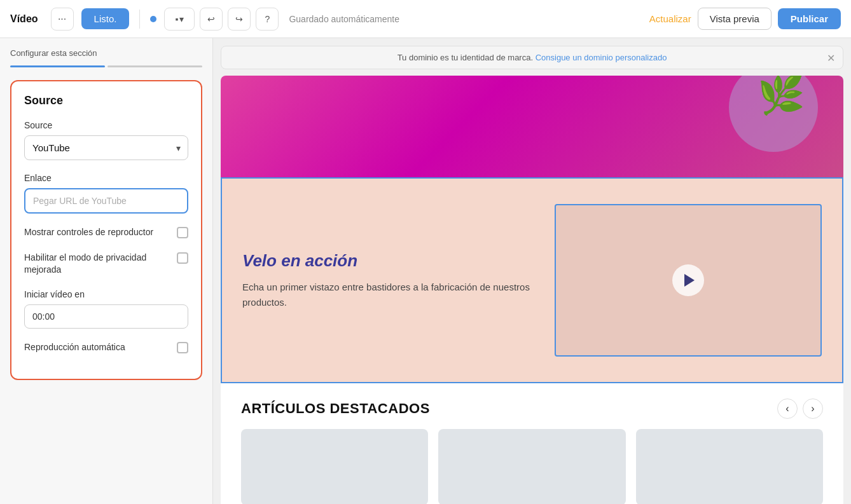 The image size is (851, 504). Describe the element at coordinates (140, 19) in the screenshot. I see `divider` at that location.